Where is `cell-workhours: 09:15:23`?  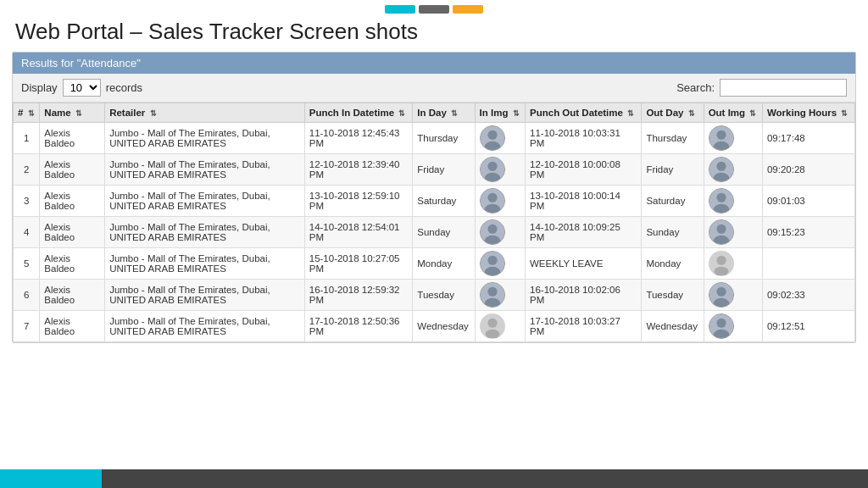 cell-workhours: 09:15:23 is located at coordinates (809, 232).